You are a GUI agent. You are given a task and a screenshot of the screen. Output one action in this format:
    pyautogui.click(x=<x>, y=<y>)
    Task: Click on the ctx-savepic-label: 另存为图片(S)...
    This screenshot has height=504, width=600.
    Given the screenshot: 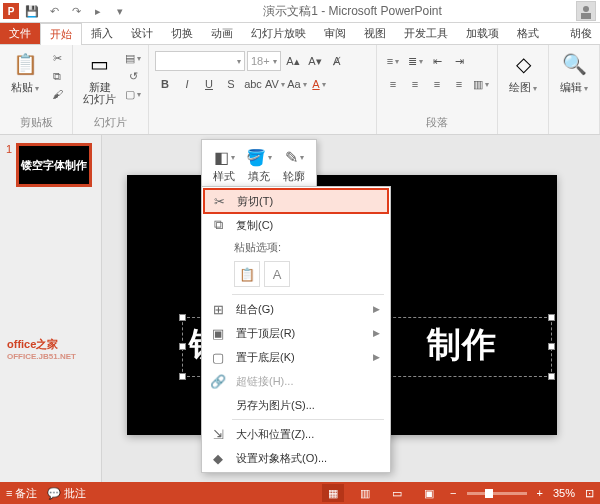 What is the action you would take?
    pyautogui.click(x=308, y=406)
    